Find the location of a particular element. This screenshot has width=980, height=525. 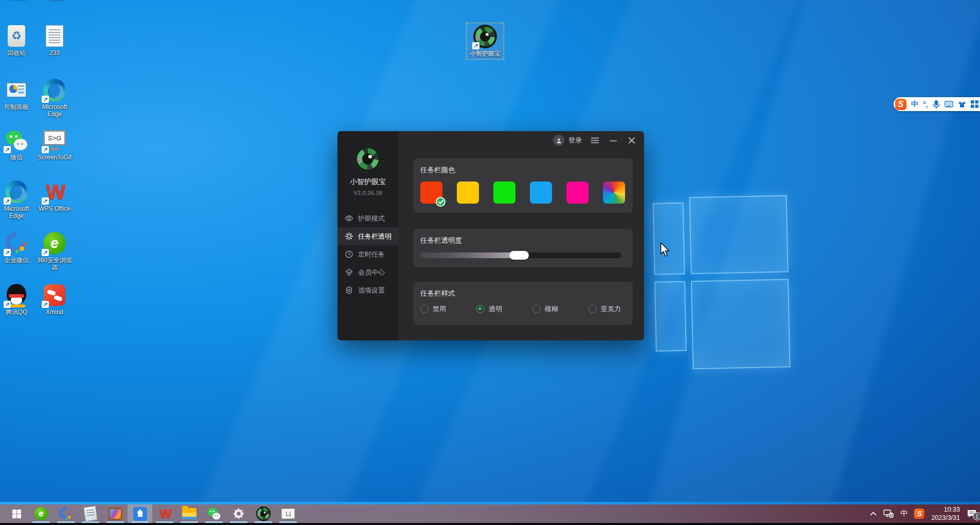

wechat-icon is located at coordinates (214, 514).